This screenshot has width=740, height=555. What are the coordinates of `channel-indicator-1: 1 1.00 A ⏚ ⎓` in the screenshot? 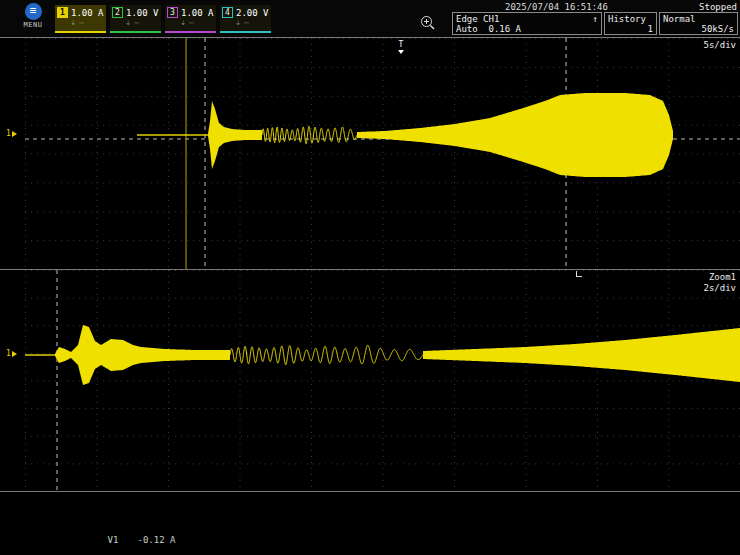 It's located at (80, 19).